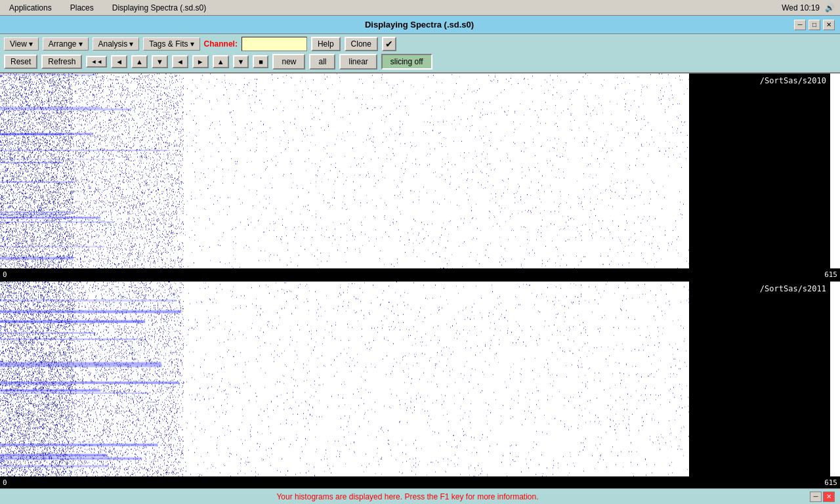 Image resolution: width=840 pixels, height=504 pixels. What do you see at coordinates (420, 54) in the screenshot?
I see `toolbar-area: View ▾ Arrange ▾ Analysis ▾ Tags & Fits …` at bounding box center [420, 54].